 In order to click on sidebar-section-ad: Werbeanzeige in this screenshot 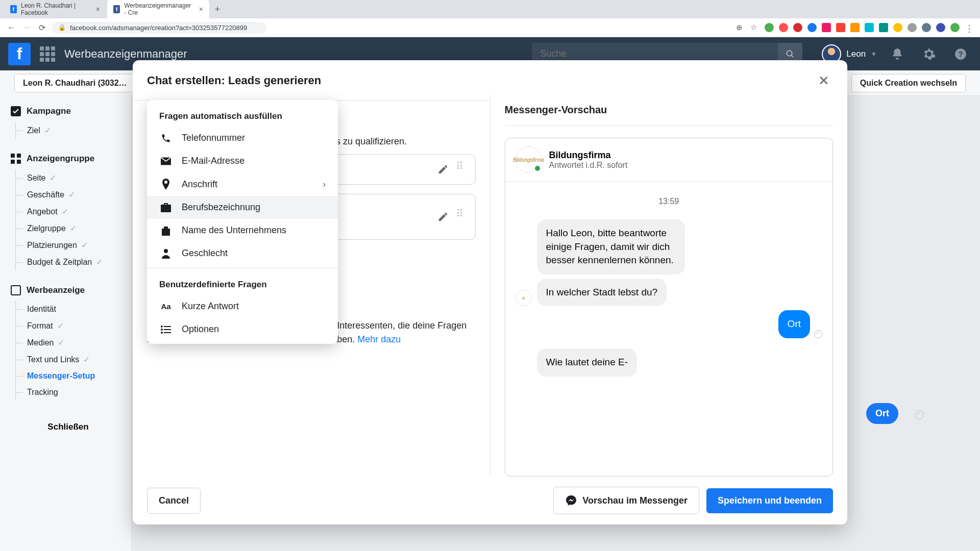, I will do `click(68, 290)`.